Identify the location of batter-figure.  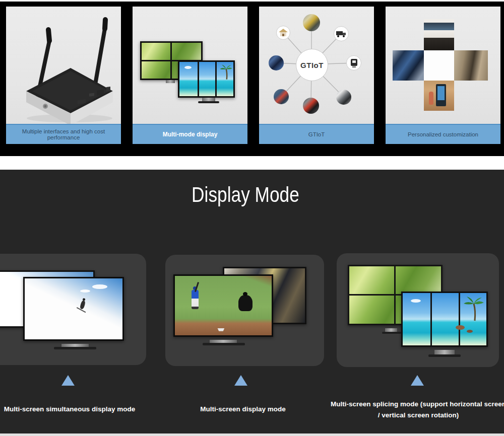
(195, 300).